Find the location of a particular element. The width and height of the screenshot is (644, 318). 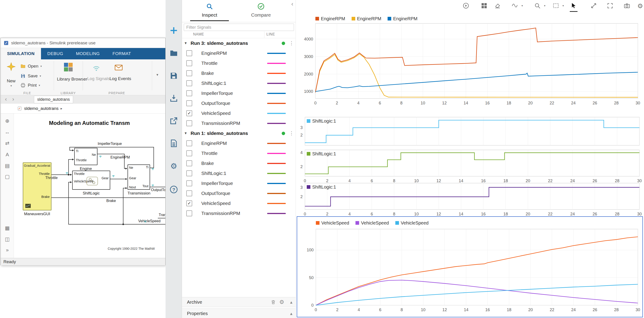

help-button: ? is located at coordinates (174, 189).